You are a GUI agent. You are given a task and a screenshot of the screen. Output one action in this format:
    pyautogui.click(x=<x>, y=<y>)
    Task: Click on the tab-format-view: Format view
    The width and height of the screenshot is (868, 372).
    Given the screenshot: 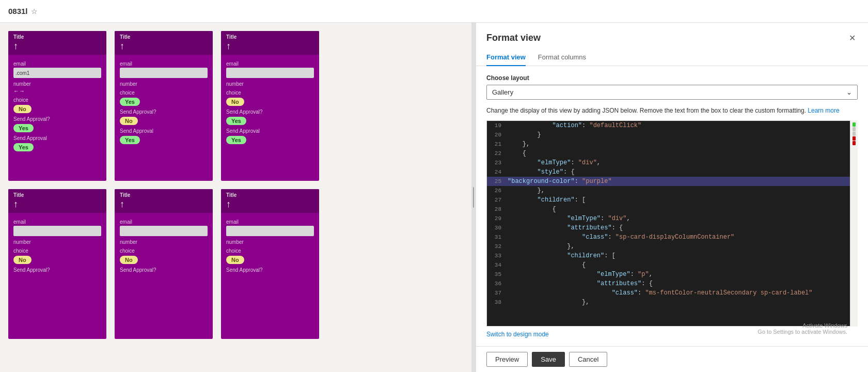 What is the action you would take?
    pyautogui.click(x=506, y=58)
    